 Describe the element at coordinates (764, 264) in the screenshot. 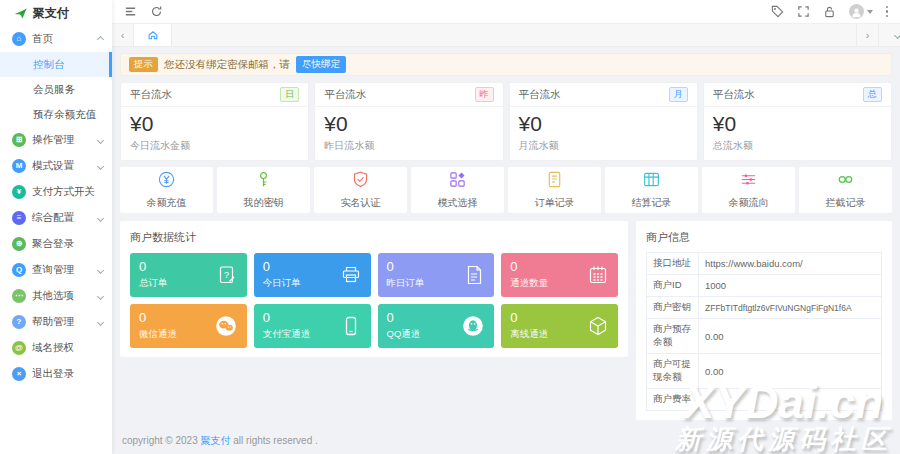

I see `table-row: 接口地址https://www.baidu.com/` at that location.